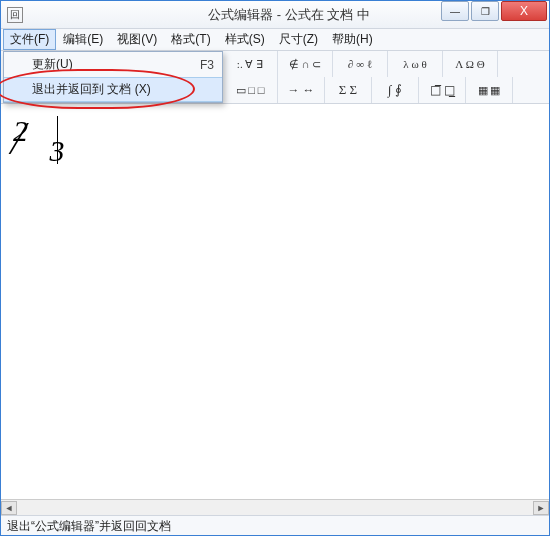  What do you see at coordinates (442, 90) in the screenshot?
I see `tb-overunder-icon: □̅ □̲` at bounding box center [442, 90].